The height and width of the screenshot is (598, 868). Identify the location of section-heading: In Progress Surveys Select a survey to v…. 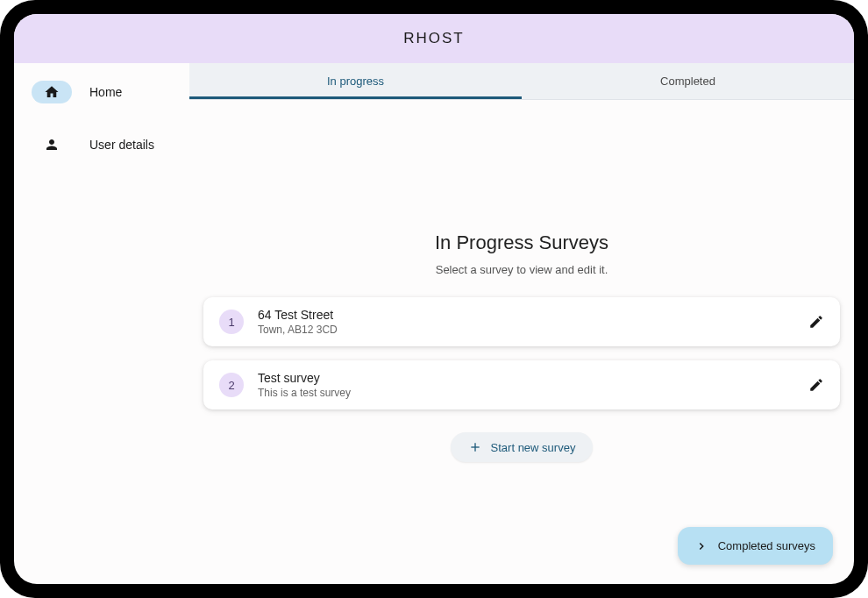
(522, 254).